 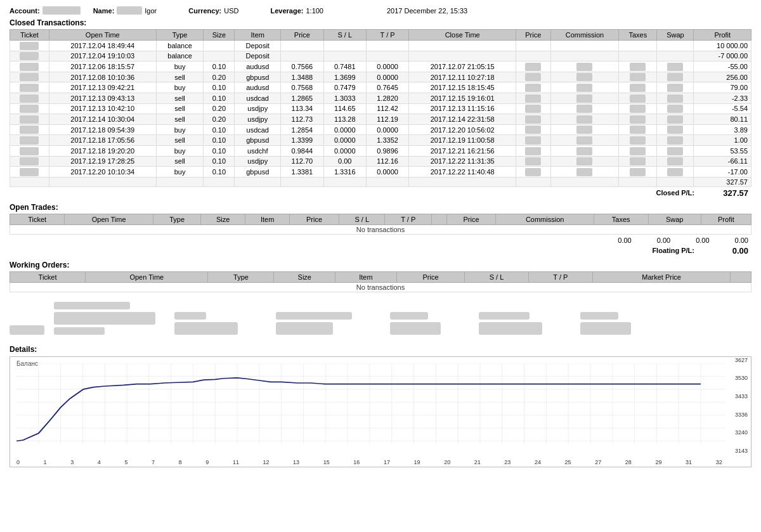 What do you see at coordinates (463, 67) in the screenshot?
I see `table-cell: 2017.12.07 21:05:15` at bounding box center [463, 67].